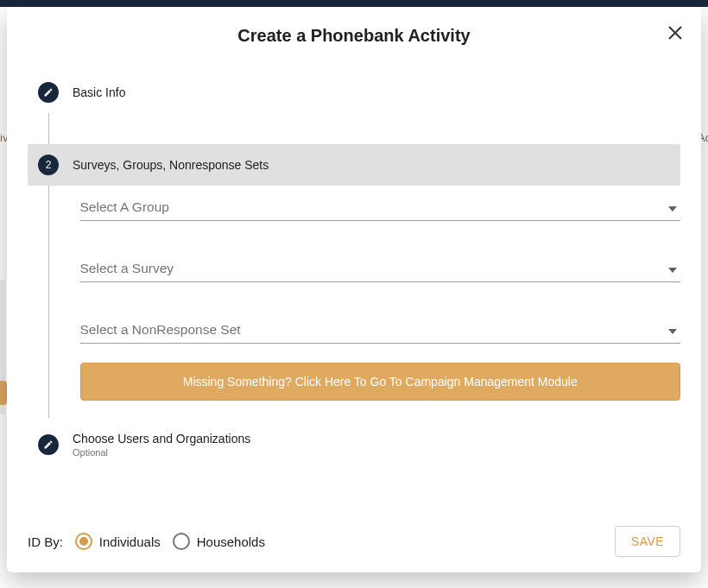 The height and width of the screenshot is (588, 708). I want to click on step-3-sublabel: Optional, so click(161, 452).